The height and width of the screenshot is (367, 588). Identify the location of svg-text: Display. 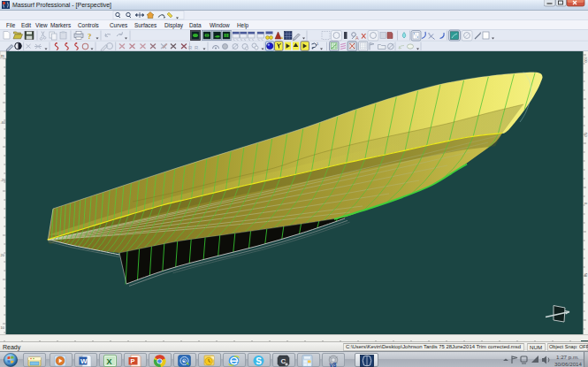
(174, 26).